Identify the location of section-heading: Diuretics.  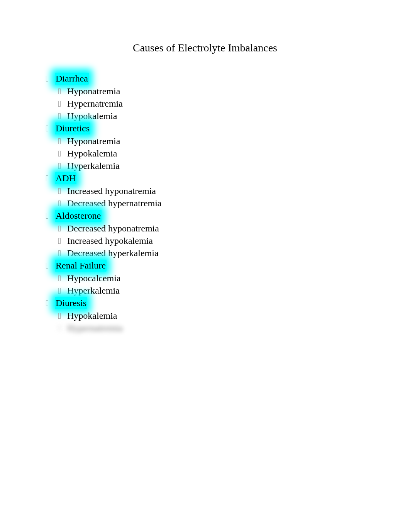
(73, 128).